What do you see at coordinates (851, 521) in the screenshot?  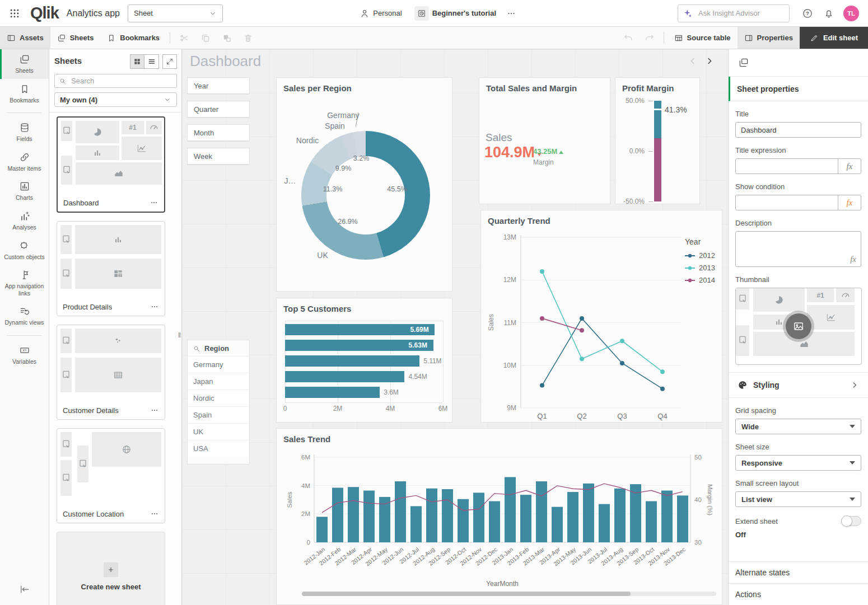 I see `extend-sheet-toggle` at bounding box center [851, 521].